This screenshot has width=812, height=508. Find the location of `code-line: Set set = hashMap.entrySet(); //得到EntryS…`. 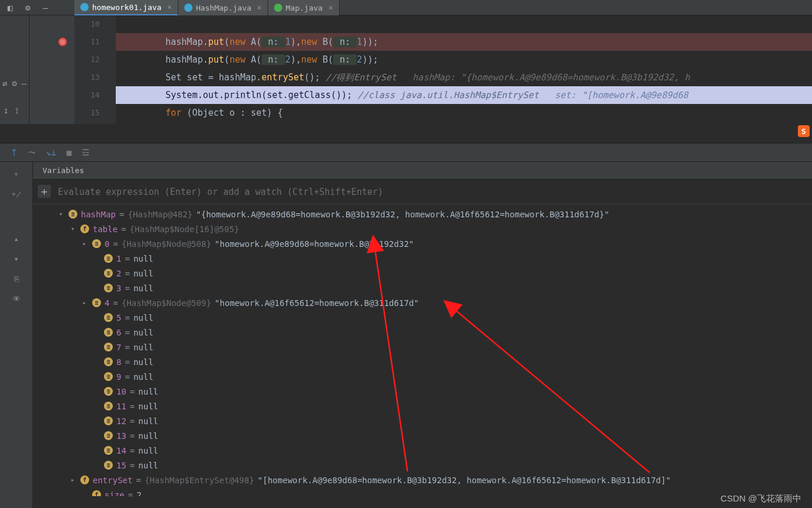

code-line: Set set = hashMap.entrySet(); //得到EntryS… is located at coordinates (464, 77).